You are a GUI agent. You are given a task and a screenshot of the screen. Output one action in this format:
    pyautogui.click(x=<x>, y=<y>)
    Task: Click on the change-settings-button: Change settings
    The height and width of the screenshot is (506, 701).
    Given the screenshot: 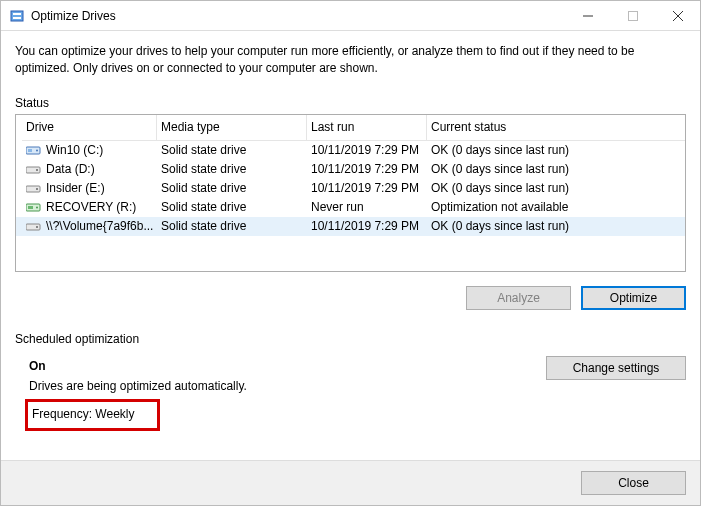 What is the action you would take?
    pyautogui.click(x=616, y=368)
    